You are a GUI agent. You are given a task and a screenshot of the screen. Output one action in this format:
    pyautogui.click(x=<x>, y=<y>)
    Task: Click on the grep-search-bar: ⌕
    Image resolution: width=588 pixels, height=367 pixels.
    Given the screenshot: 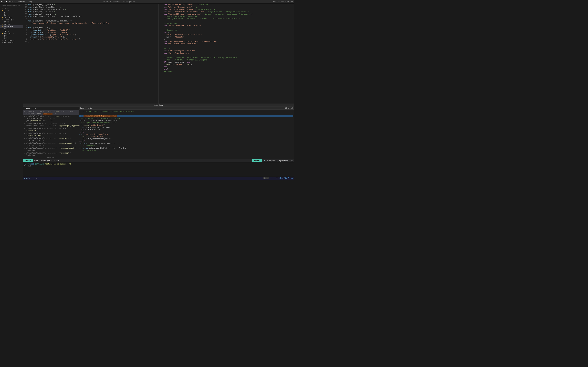 What is the action you would take?
    pyautogui.click(x=51, y=108)
    